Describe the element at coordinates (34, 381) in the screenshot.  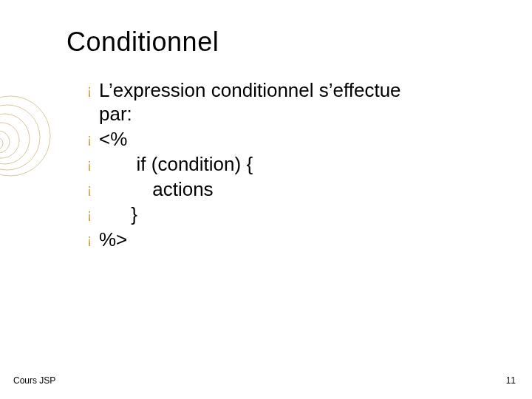
I see `footer-course-name: Cours JSP` at that location.